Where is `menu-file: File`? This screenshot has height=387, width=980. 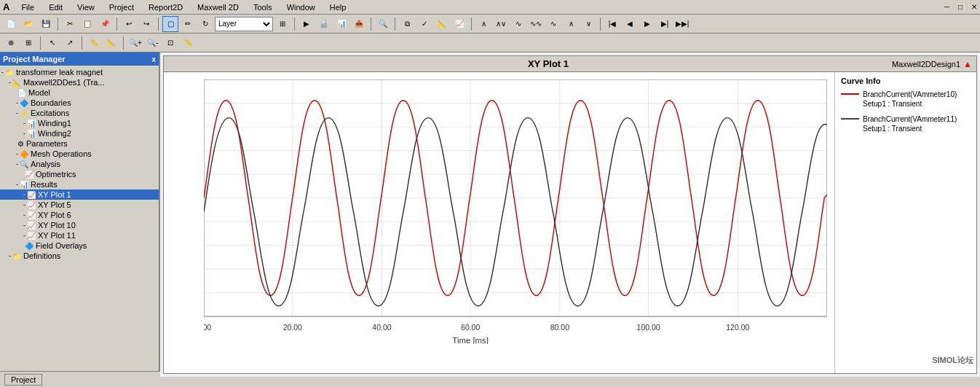
menu-file: File is located at coordinates (28, 7).